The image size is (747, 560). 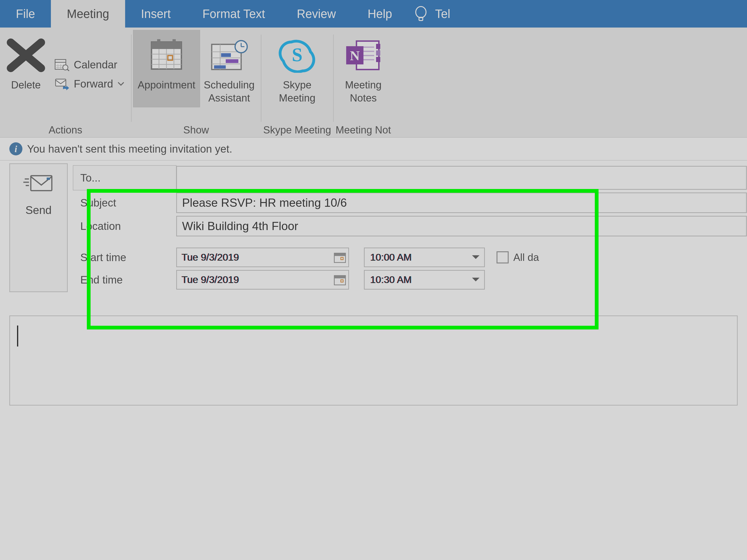 What do you see at coordinates (18, 336) in the screenshot?
I see `text-cursor` at bounding box center [18, 336].